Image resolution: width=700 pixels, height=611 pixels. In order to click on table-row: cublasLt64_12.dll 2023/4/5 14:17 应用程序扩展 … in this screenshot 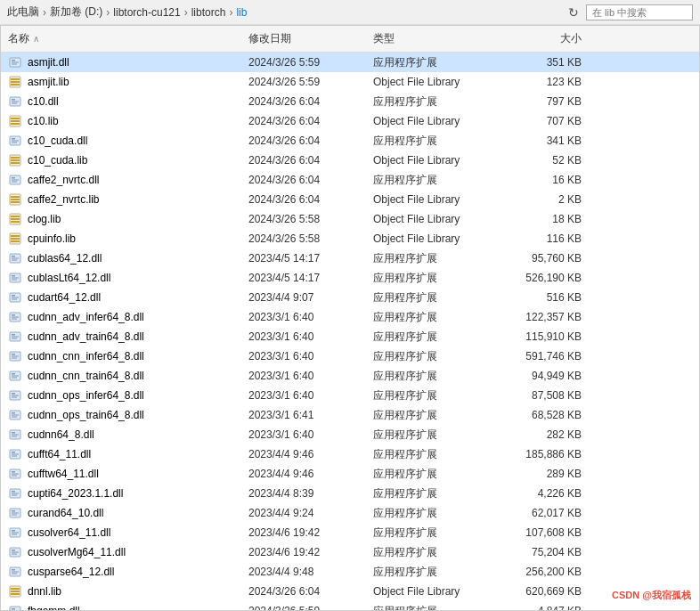, I will do `click(350, 278)`.